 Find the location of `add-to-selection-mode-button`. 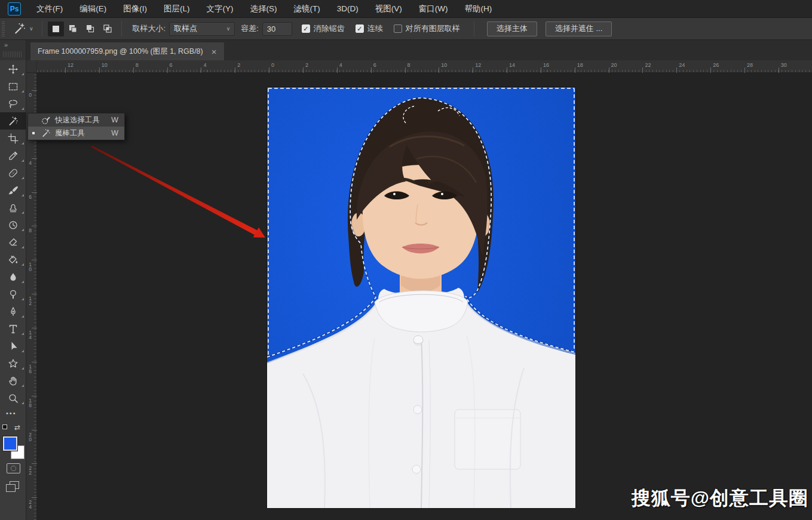

add-to-selection-mode-button is located at coordinates (73, 29).